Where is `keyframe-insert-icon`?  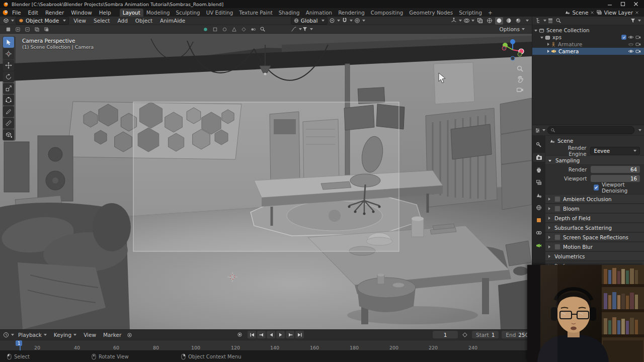
keyframe-insert-icon is located at coordinates (465, 335).